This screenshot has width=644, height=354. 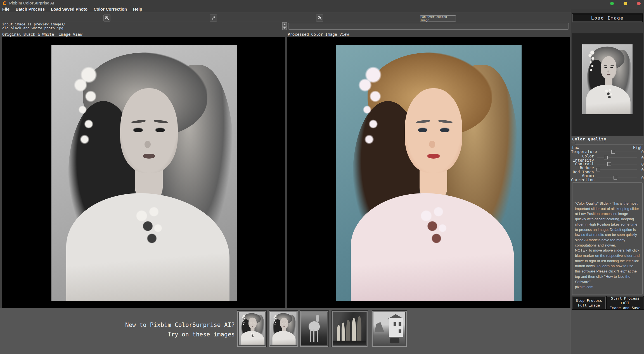 I want to click on output-path-input, so click(x=428, y=26).